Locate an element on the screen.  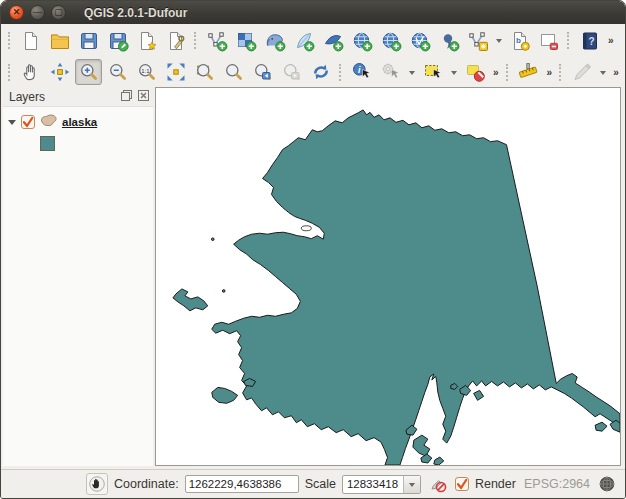
zoom-native-button: 1:1 is located at coordinates (146, 72).